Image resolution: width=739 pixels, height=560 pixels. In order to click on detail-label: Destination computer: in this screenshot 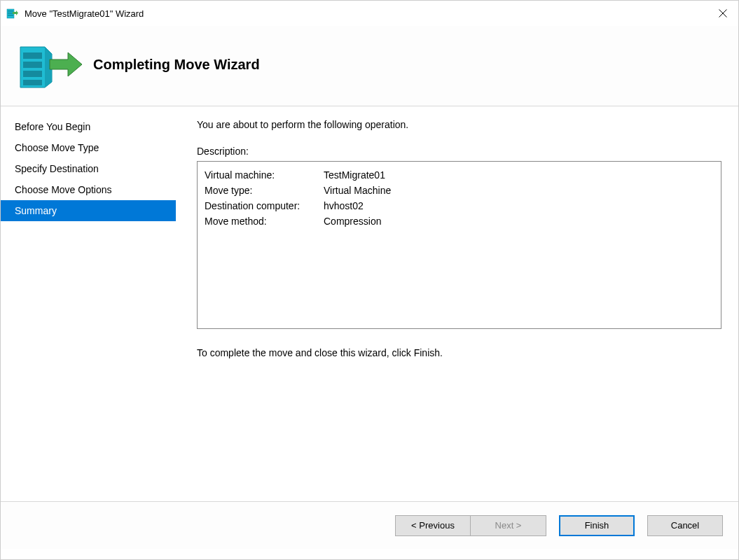, I will do `click(264, 206)`.